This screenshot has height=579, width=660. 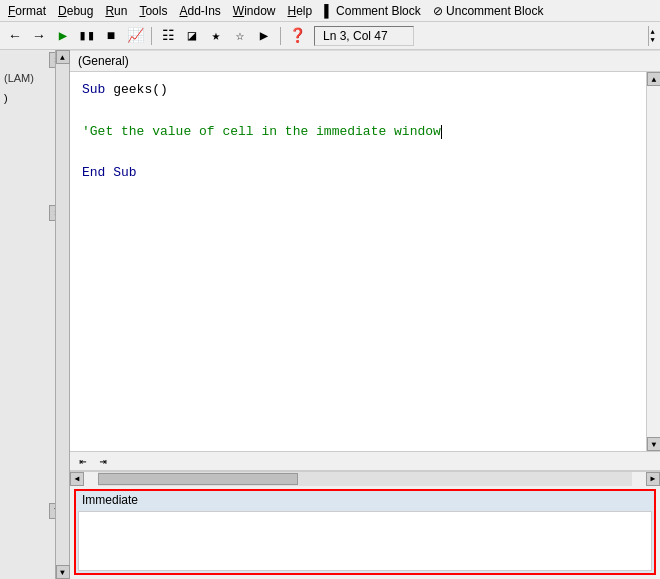 What do you see at coordinates (35, 314) in the screenshot?
I see `left-panel: ✕ (LAM) ) ✕ ▼ ▲ ▼` at bounding box center [35, 314].